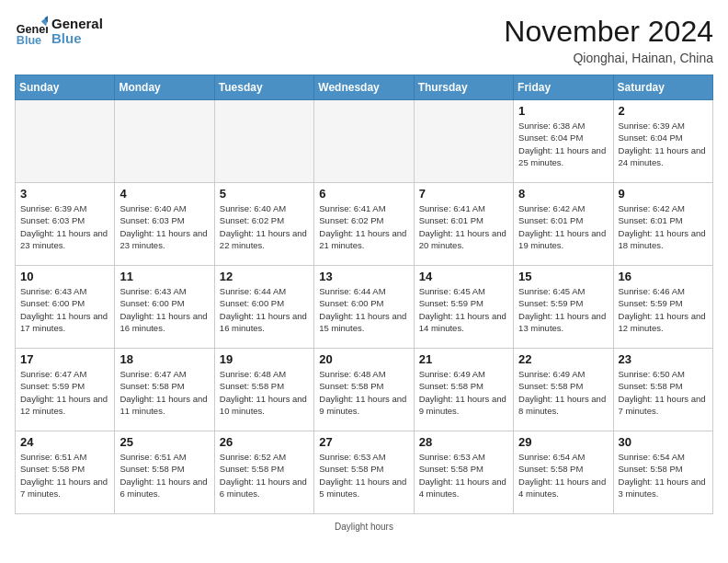  Describe the element at coordinates (265, 359) in the screenshot. I see `day-number: 19` at that location.